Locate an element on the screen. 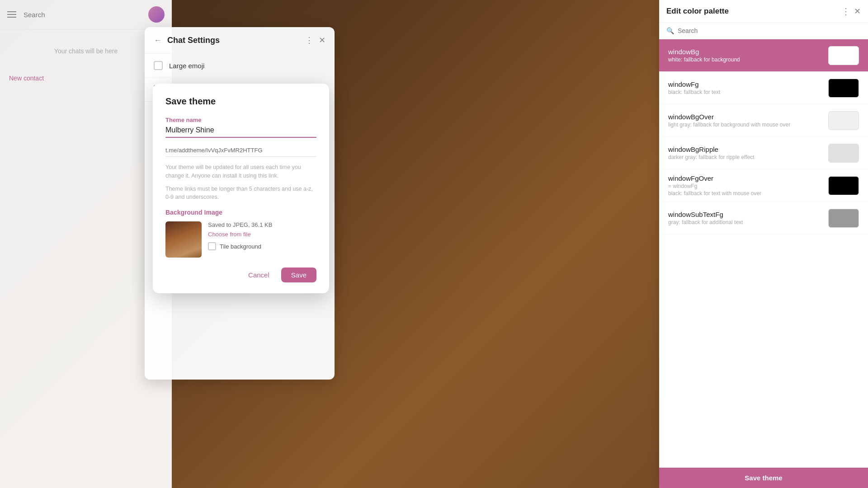 The image size is (868, 488). cancel-button: Cancel is located at coordinates (259, 275).